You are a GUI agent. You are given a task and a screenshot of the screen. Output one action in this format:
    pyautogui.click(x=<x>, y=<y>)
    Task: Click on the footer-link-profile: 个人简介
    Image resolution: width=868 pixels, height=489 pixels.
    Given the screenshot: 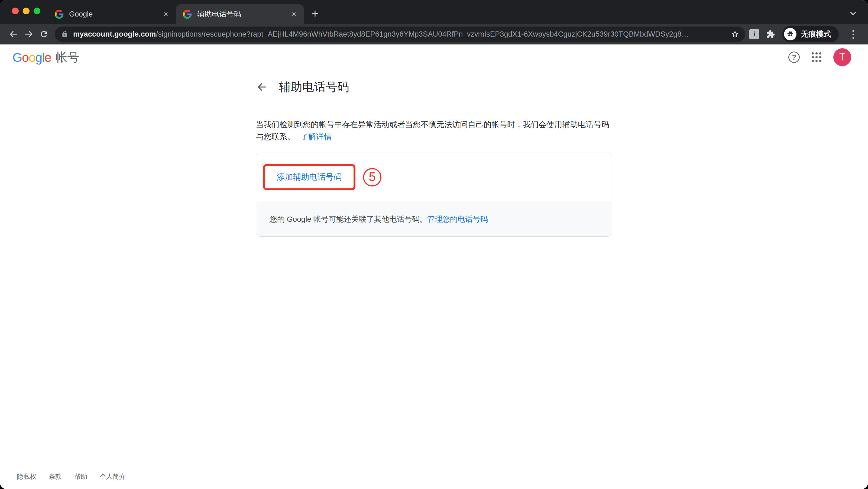 What is the action you would take?
    pyautogui.click(x=113, y=477)
    